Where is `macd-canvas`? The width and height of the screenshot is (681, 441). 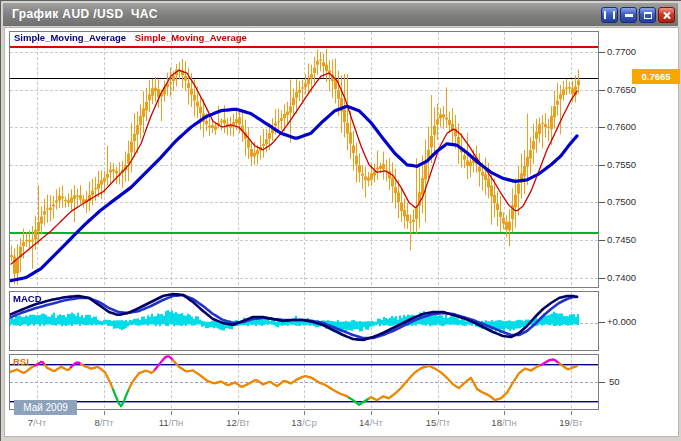
macd-canvas is located at coordinates (304, 321).